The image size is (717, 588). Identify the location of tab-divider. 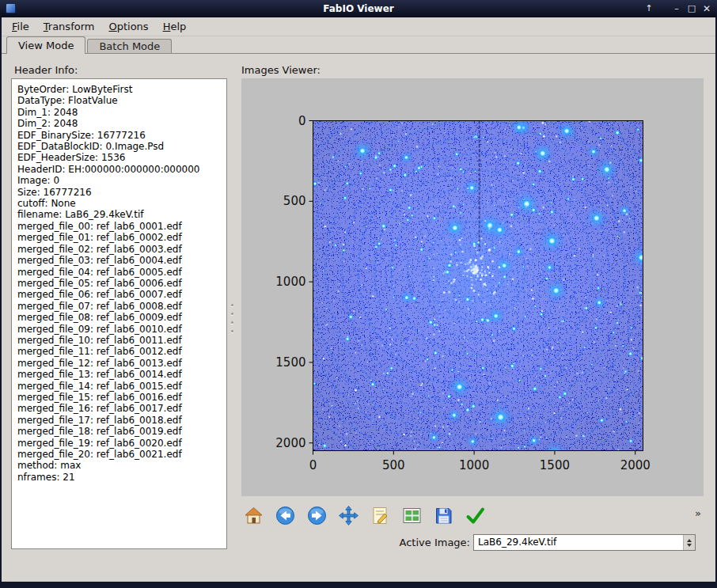
(358, 54).